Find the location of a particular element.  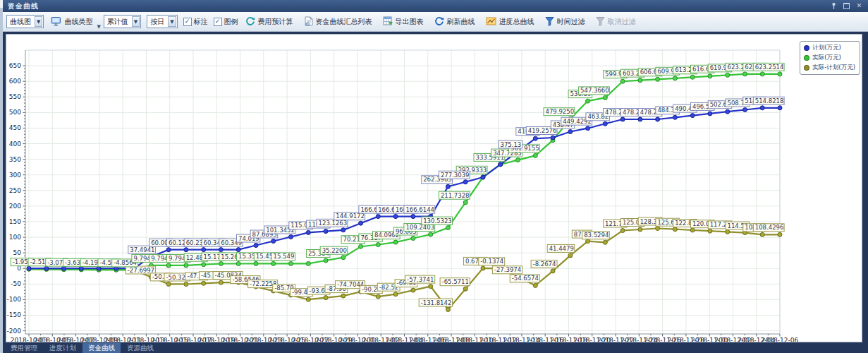

chevron-down-icon: ▼ is located at coordinates (99, 27).